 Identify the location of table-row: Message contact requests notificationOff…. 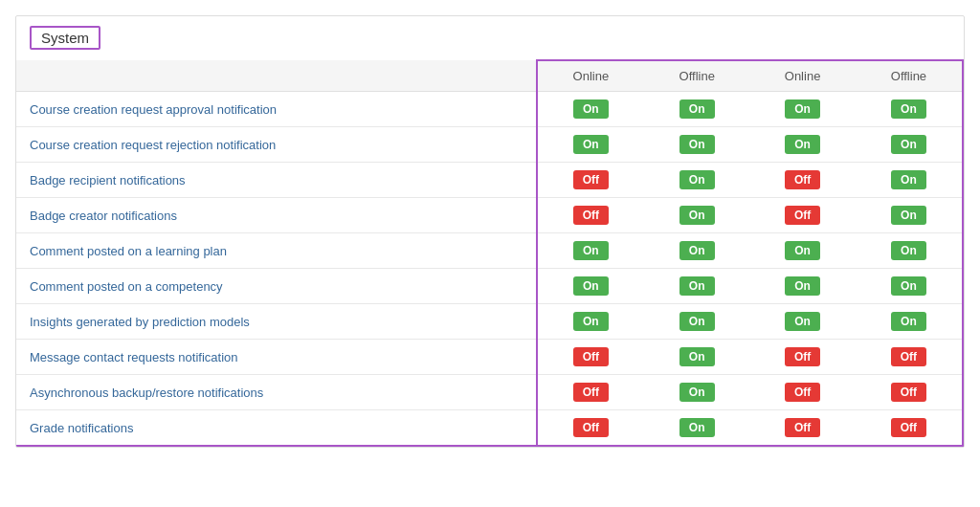
(490, 358).